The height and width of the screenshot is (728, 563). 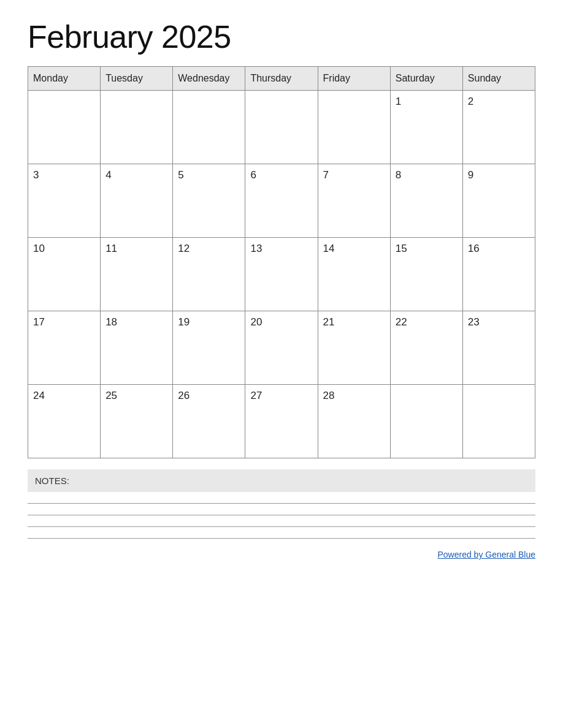 I want to click on calendar-day-cell: 26, so click(x=209, y=422).